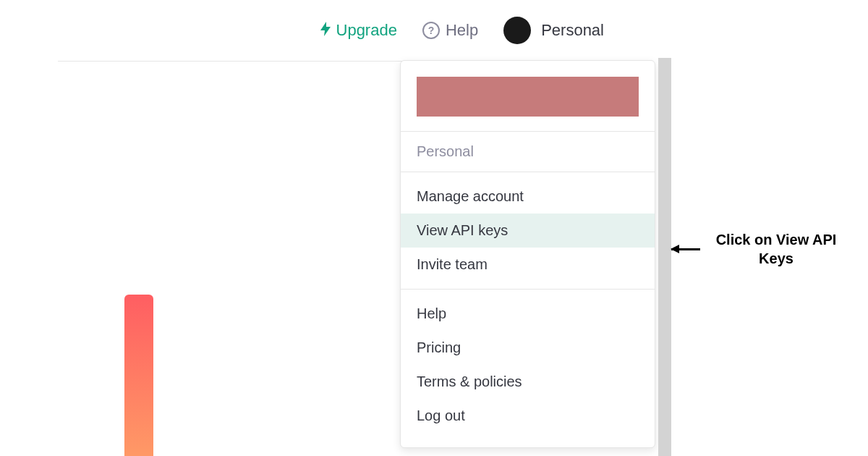 Image resolution: width=868 pixels, height=456 pixels. What do you see at coordinates (528, 230) in the screenshot?
I see `dropdown-account-group: Manage account View API keys Invite team` at bounding box center [528, 230].